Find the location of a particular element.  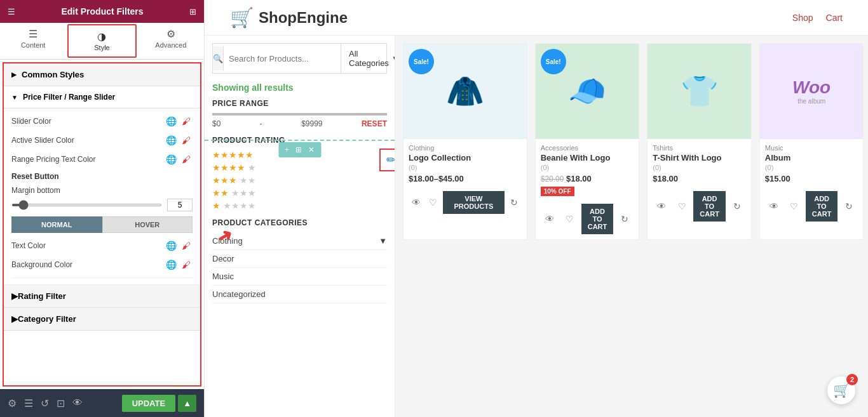

tab-advanced: ⚙ Advanced is located at coordinates (171, 41).